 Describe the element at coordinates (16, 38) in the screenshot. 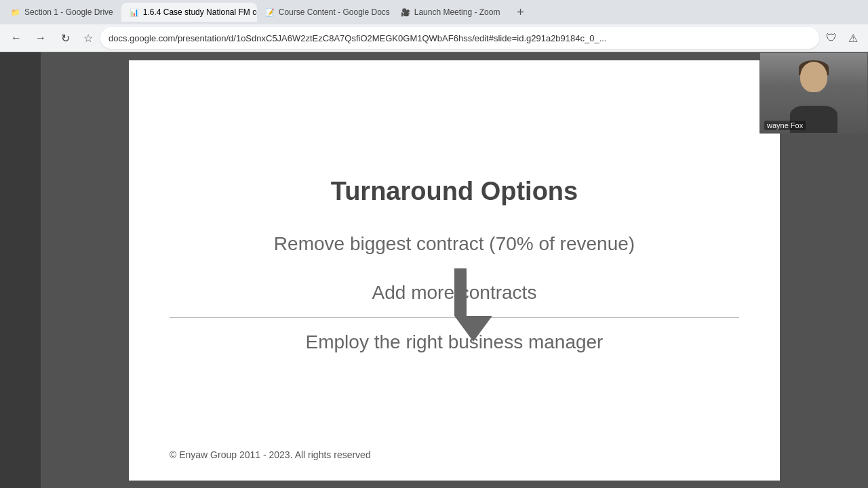

I see `back-button: ←` at that location.